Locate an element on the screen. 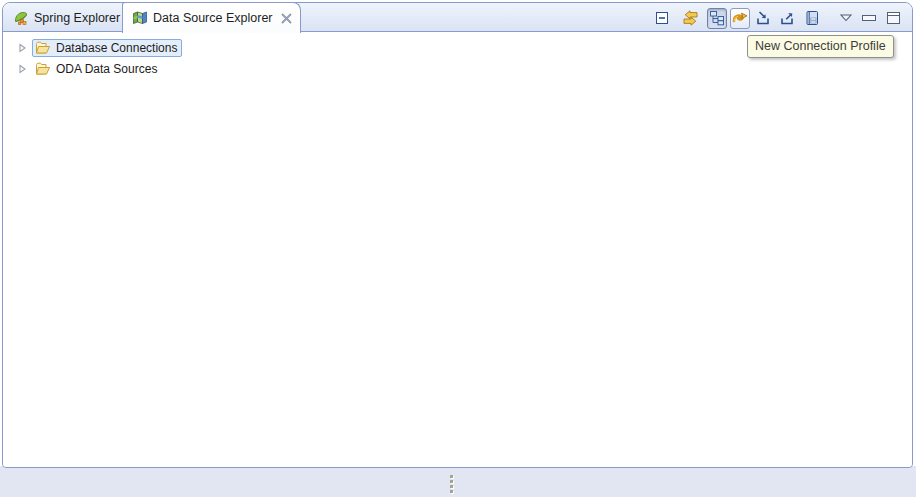 This screenshot has width=916, height=497. view-tab-strip: Spring Explorer Data Source Explorer is located at coordinates (458, 18).